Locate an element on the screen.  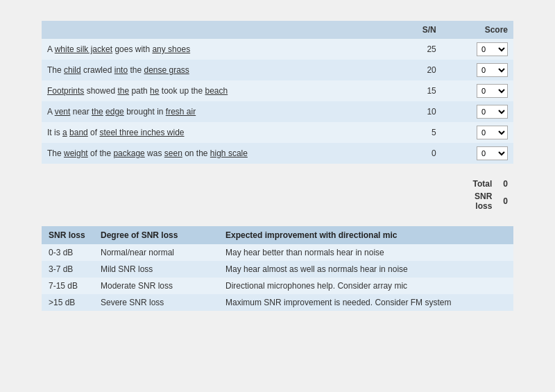
total-label: Total is located at coordinates (483, 184).